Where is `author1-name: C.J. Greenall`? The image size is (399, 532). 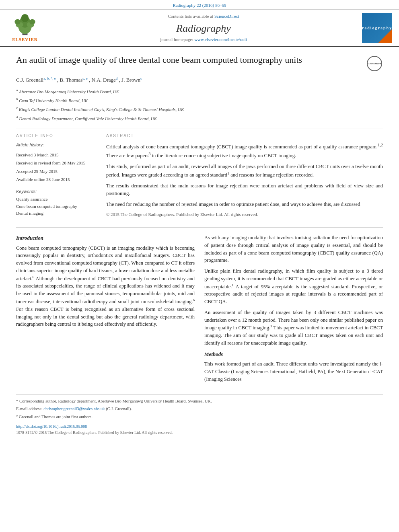
author1-name: C.J. Greenall is located at coordinates (30, 80).